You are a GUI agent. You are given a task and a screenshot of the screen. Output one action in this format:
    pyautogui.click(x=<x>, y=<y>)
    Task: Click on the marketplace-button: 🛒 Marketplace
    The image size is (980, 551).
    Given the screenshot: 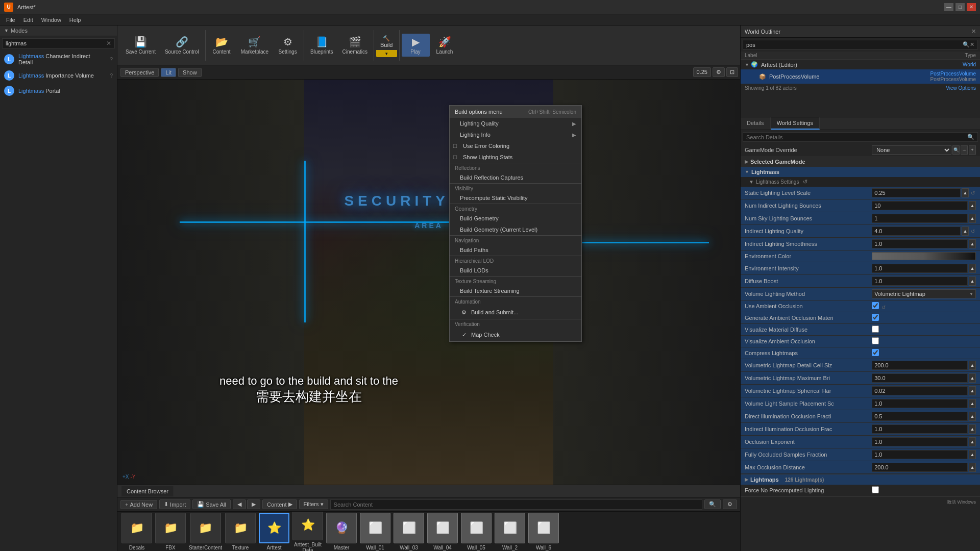 What is the action you would take?
    pyautogui.click(x=255, y=45)
    